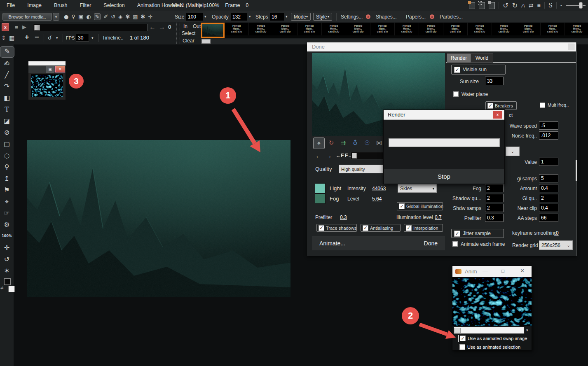 The height and width of the screenshot is (366, 588). I want to click on swap-window-titlebar, so click(47, 63).